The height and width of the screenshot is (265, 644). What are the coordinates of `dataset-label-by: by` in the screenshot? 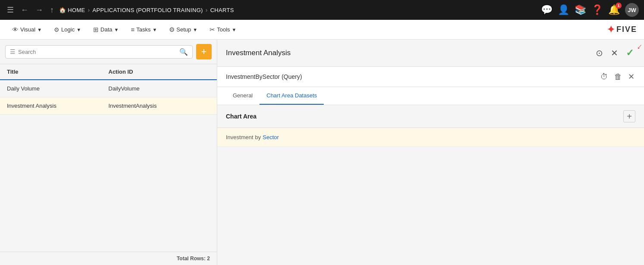 It's located at (258, 137).